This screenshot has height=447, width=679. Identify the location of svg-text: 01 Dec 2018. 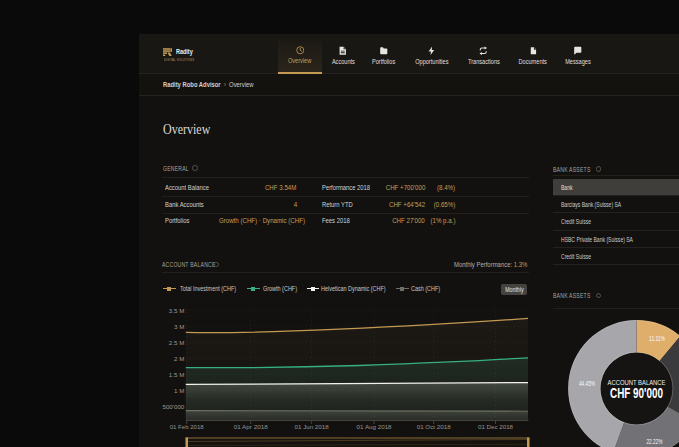
(496, 426).